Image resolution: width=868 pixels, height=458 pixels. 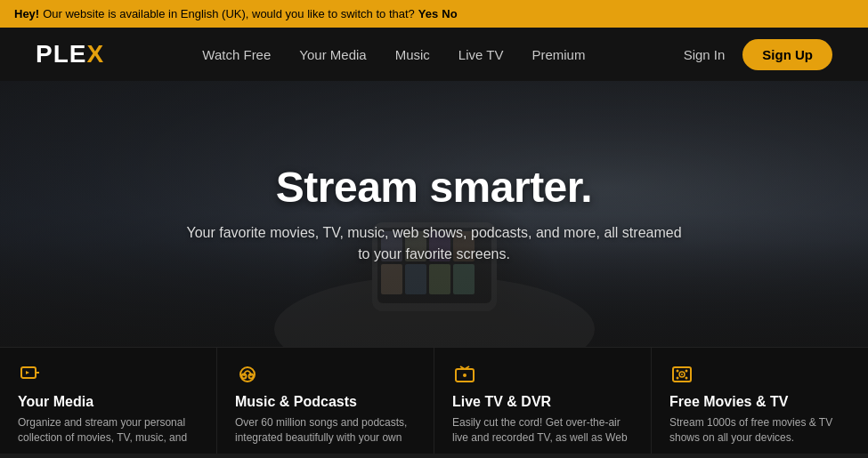 What do you see at coordinates (543, 430) in the screenshot?
I see `live-tv-desc: Easily cut the cord! Get over-the-air li…` at bounding box center [543, 430].